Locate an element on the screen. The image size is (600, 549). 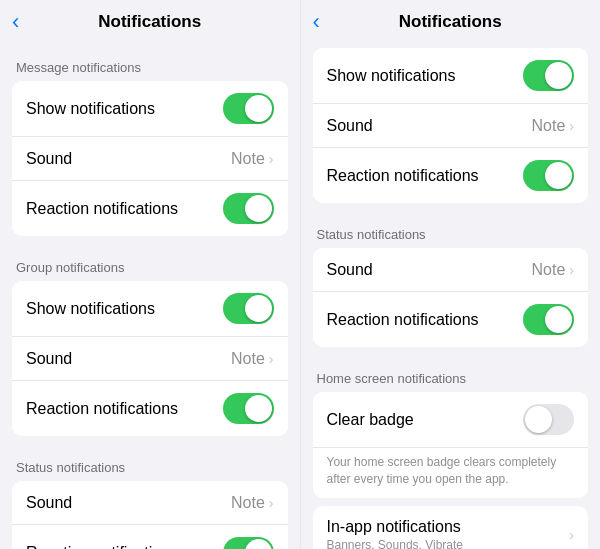
reaction-toggle is located at coordinates (248, 208).